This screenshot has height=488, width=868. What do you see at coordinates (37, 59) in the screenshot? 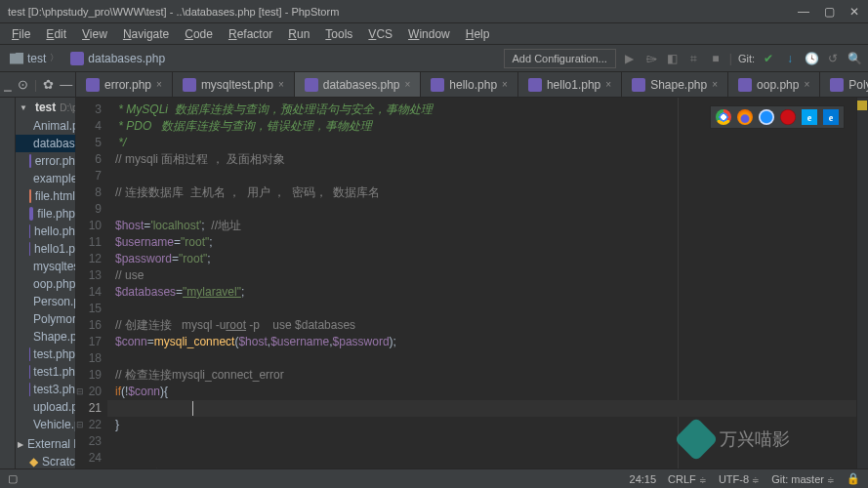
I see `breadcrumb-root-label: test` at bounding box center [37, 59].